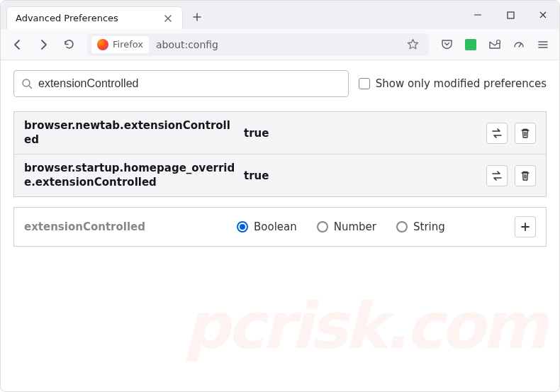 Image resolution: width=560 pixels, height=392 pixels. I want to click on window-controls, so click(510, 15).